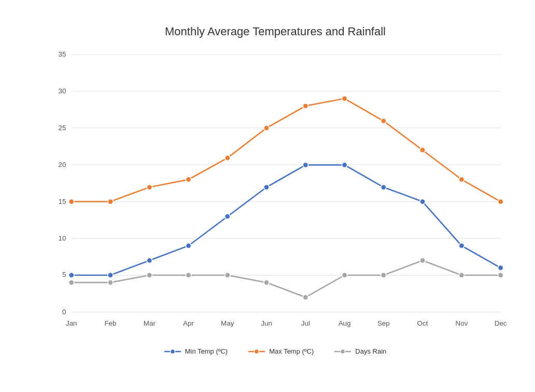 The width and height of the screenshot is (535, 392). Describe the element at coordinates (64, 275) in the screenshot. I see `svg-text: 5` at that location.